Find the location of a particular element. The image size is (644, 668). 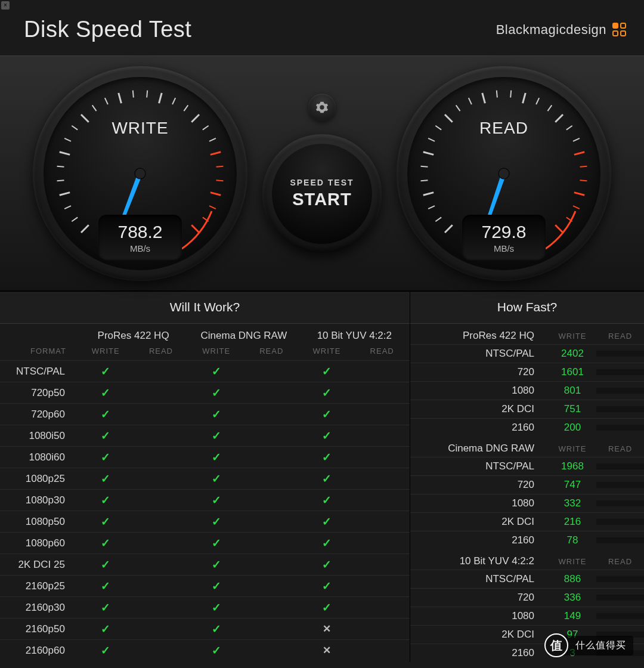

table-row: 2160200 is located at coordinates (527, 427).